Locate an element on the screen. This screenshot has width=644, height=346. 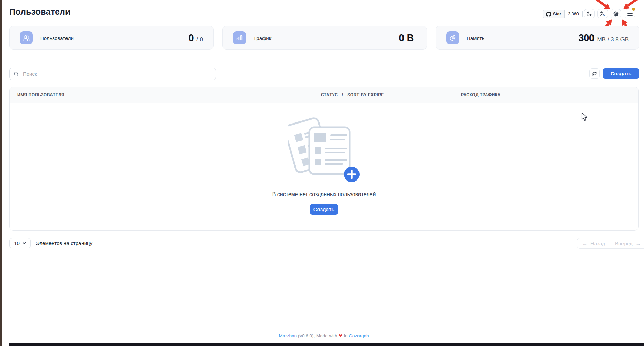
prev-page-button: ← Назад is located at coordinates (594, 243).